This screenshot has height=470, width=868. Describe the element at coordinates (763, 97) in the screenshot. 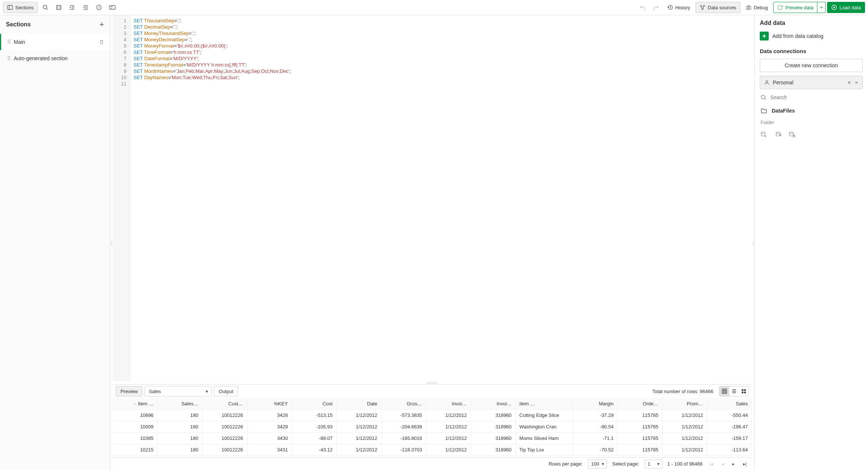

I see `search-icon` at that location.